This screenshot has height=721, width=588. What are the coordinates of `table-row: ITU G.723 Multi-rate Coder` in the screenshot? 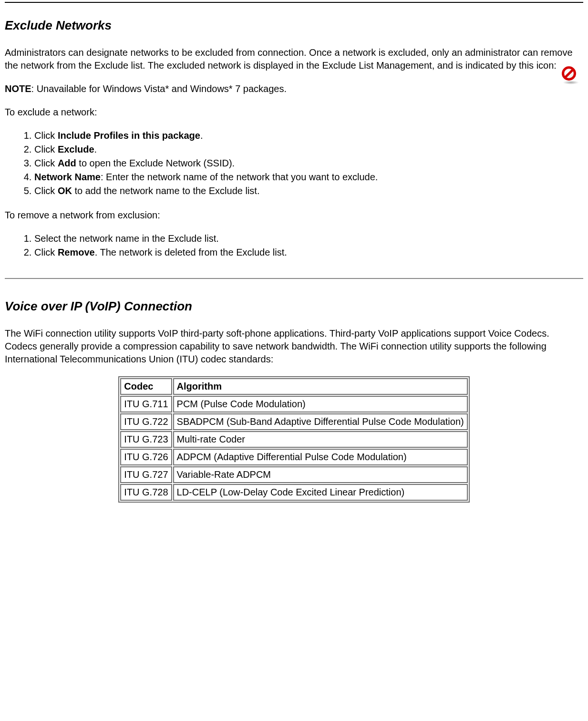 It's located at (294, 440).